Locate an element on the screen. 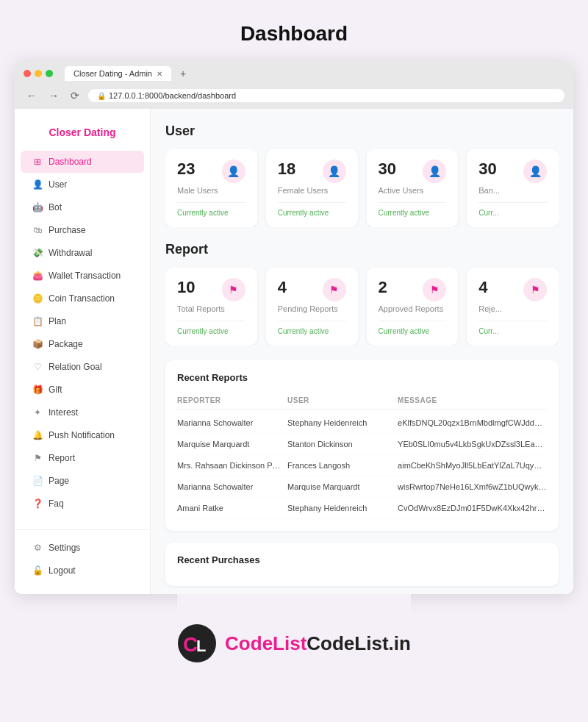 This screenshot has height=722, width=588. sidebar-item-push-notification: 🔔 Push Notification is located at coordinates (82, 435).